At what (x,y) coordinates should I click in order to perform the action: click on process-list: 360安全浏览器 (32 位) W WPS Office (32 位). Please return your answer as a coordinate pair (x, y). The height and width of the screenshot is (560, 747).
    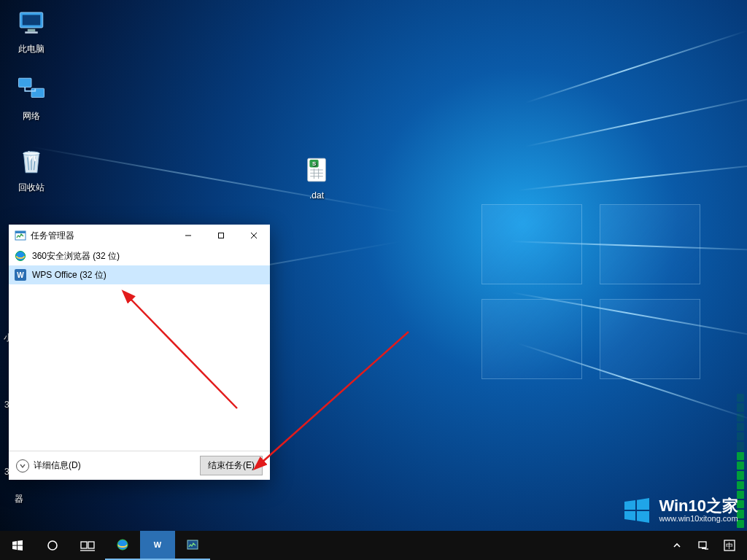
    Looking at the image, I should click on (139, 349).